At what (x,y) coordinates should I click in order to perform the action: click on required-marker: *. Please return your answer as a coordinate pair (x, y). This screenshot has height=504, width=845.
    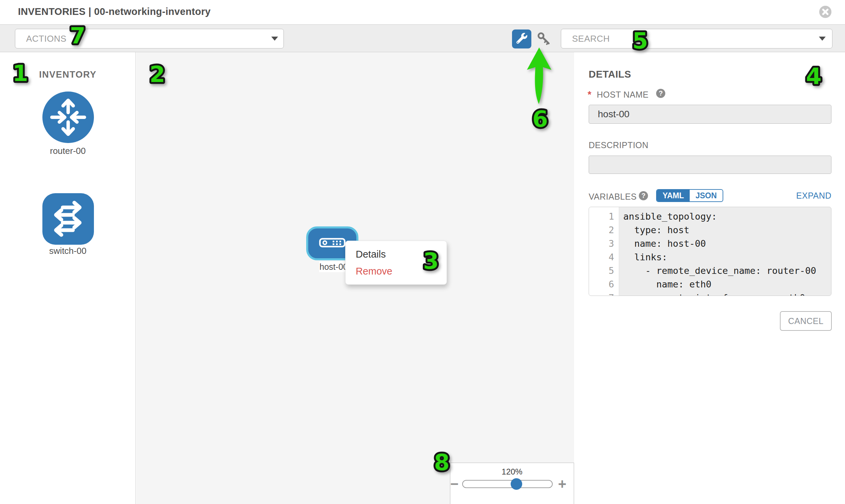
    Looking at the image, I should click on (590, 94).